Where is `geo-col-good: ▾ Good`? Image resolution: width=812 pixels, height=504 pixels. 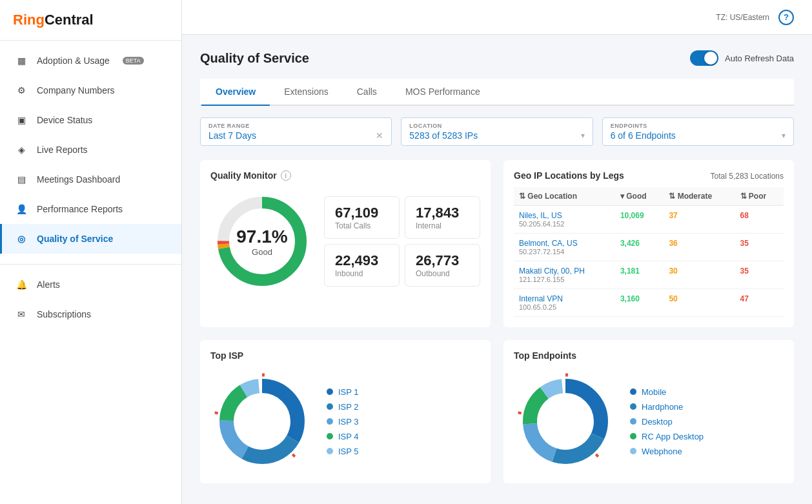
geo-col-good: ▾ Good is located at coordinates (639, 196).